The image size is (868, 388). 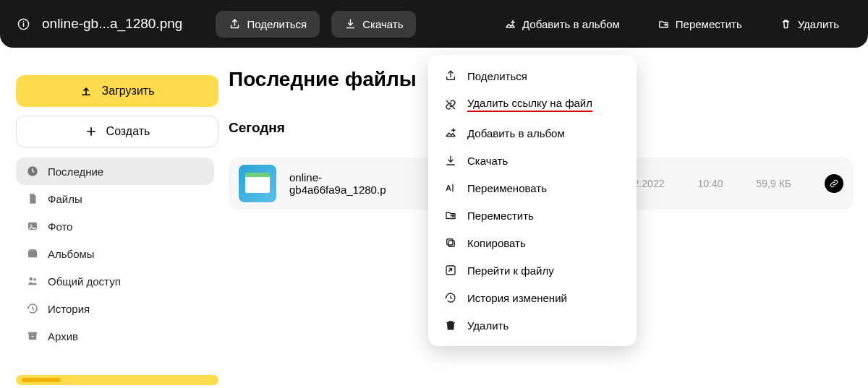 I want to click on file-name: online-gb4a66fa9a_1280.p, so click(x=349, y=184).